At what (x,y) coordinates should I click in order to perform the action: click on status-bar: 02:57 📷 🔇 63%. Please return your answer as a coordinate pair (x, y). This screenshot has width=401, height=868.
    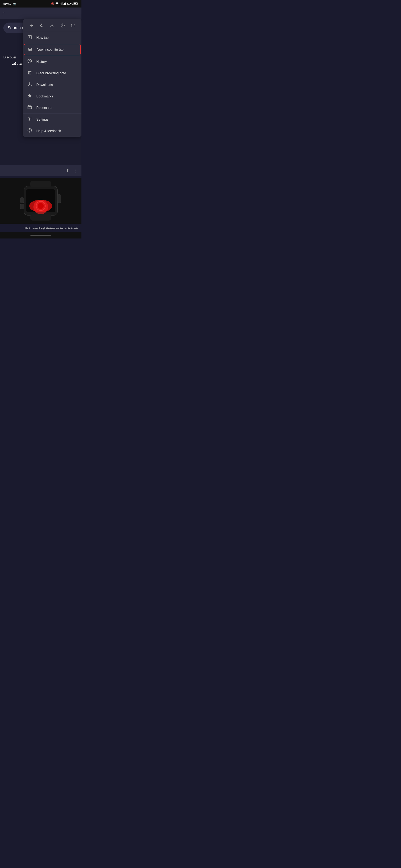
    Looking at the image, I should click on (41, 4).